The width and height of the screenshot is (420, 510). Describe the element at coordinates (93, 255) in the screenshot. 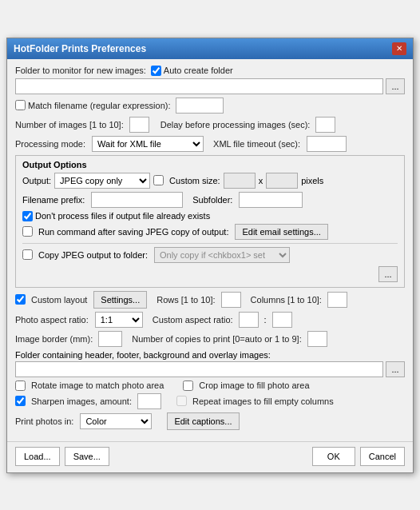

I see `copy-jpeg-label: Copy JPEG output to folder:` at that location.